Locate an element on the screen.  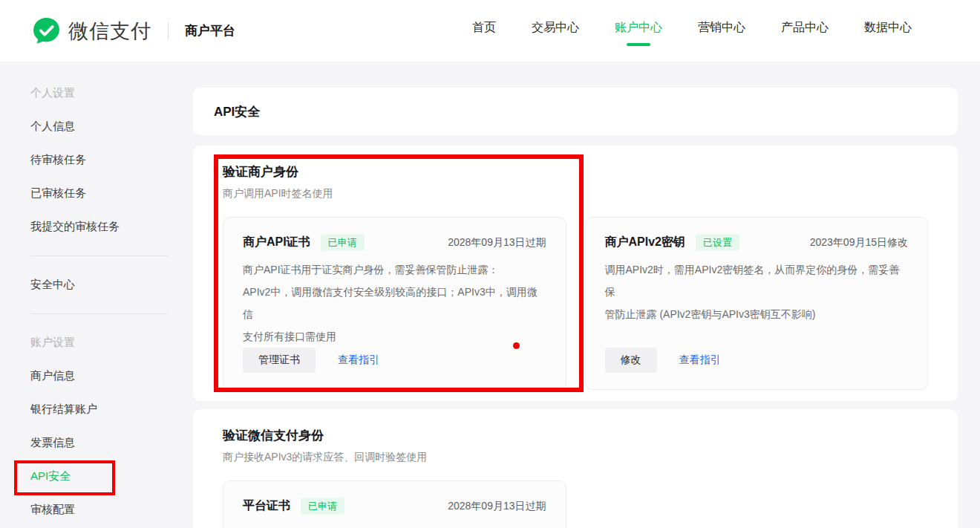
panel-description: 商户API证书用于证实商户身份，需妥善保管防止泄露： APIv2中，调用微信支付… is located at coordinates (395, 303).